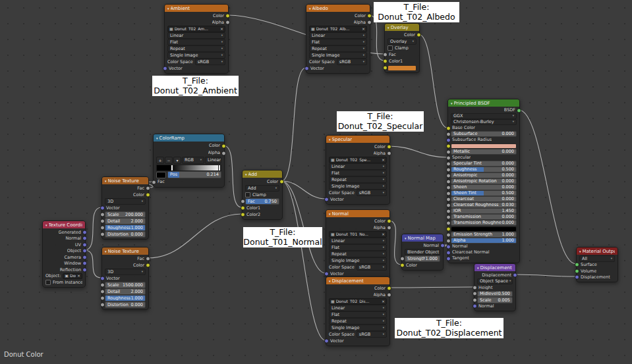 This screenshot has height=364, width=632. Describe the element at coordinates (495, 294) in the screenshot. I see `number-slider: Midlevel0.500` at that location.